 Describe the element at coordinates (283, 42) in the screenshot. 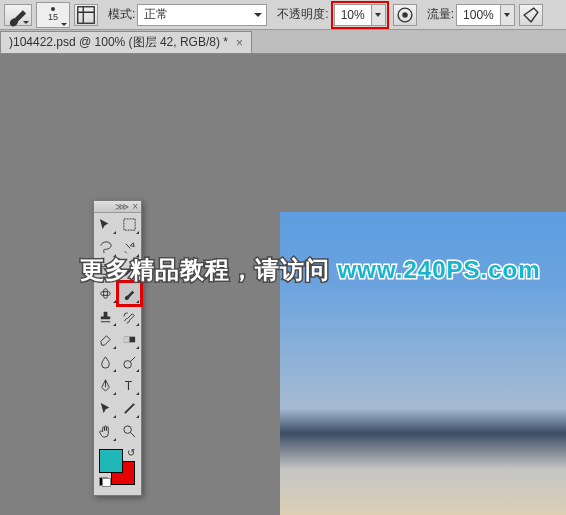

I see `document-tab-bar: )104422.psd @ 100% (图层 42, RGB/8) * ×` at that location.